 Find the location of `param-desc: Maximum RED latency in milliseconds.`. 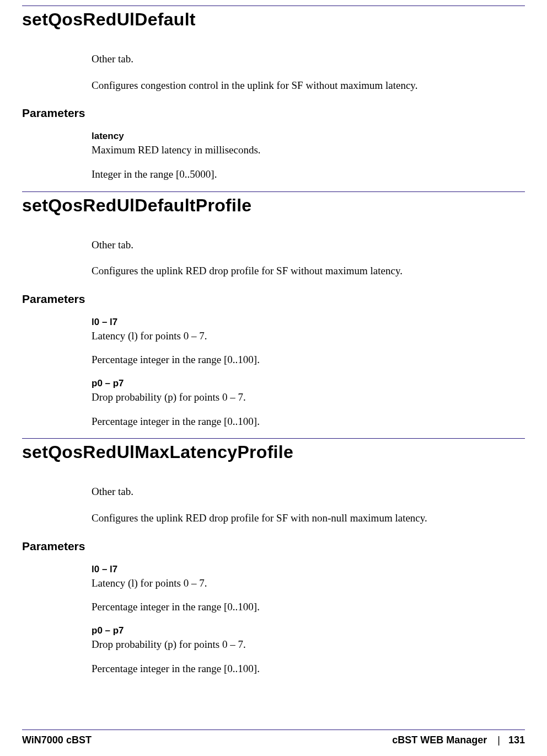

param-desc: Maximum RED latency in milliseconds. is located at coordinates (308, 150).